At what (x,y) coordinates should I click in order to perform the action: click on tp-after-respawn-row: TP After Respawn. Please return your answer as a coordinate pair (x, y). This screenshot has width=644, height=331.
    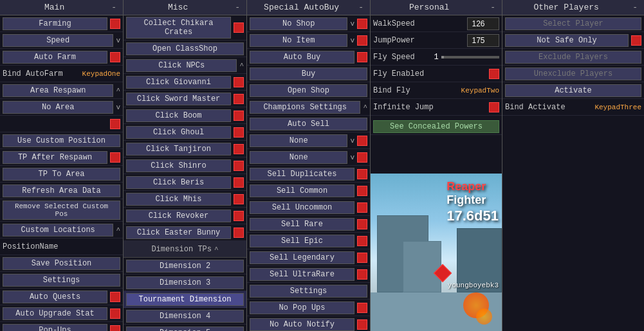
    Looking at the image, I should click on (62, 157).